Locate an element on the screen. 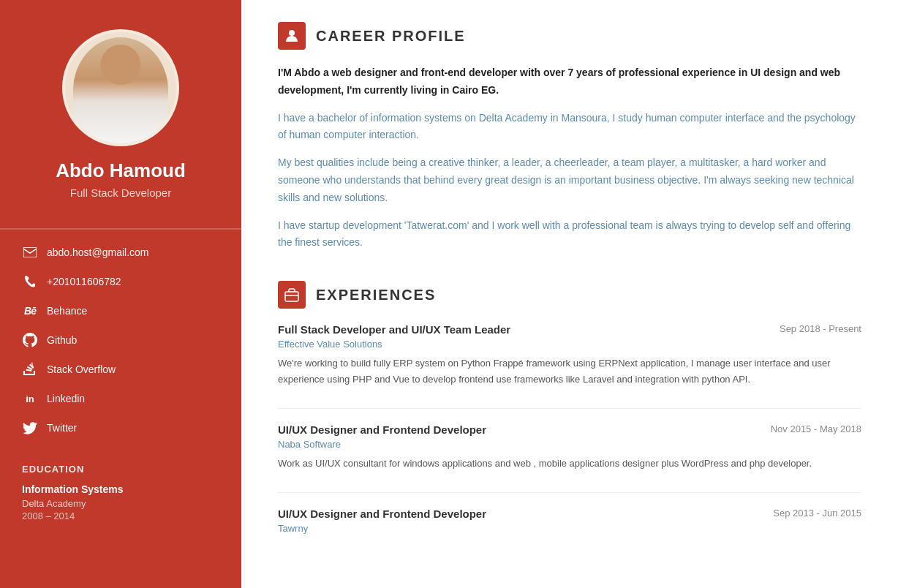 Image resolution: width=898 pixels, height=588 pixels. career-para4: I have startup development 'Tatwerat.com… is located at coordinates (570, 235).